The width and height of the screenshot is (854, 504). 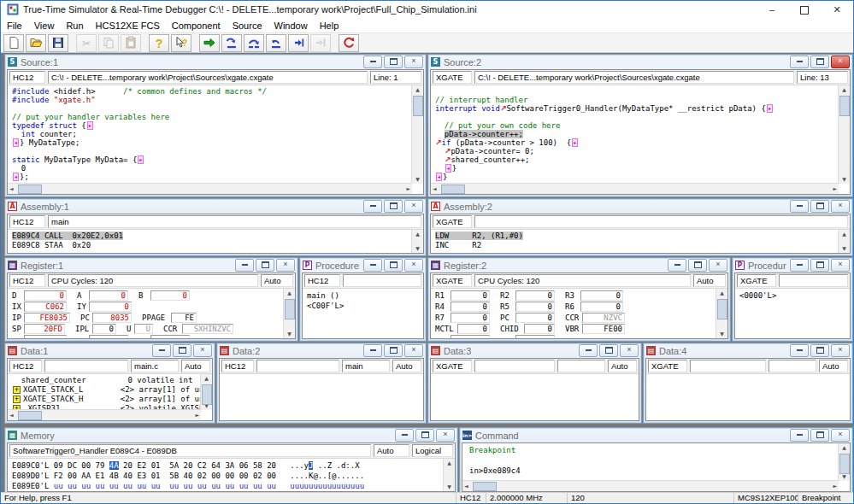 What do you see at coordinates (527, 318) in the screenshot?
I see `register-field: PC0` at bounding box center [527, 318].